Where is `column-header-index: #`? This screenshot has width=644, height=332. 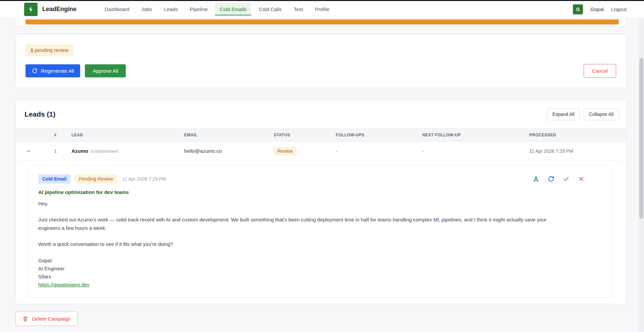
column-header-index: # is located at coordinates (56, 135).